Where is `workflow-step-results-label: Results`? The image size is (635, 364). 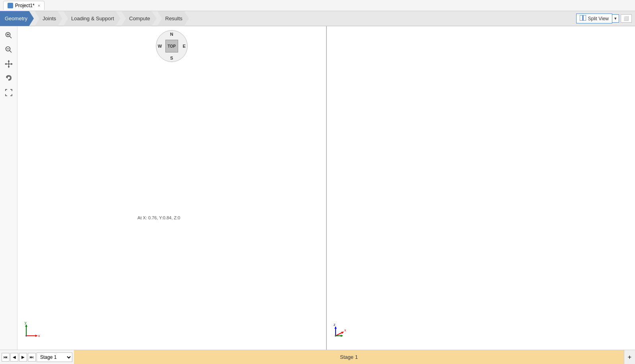
workflow-step-results-label: Results is located at coordinates (174, 18).